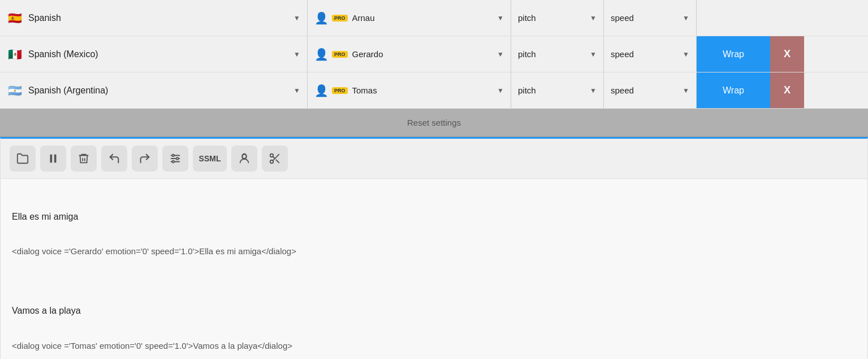 This screenshot has width=868, height=359. Describe the element at coordinates (164, 54) in the screenshot. I see `language-select-container-2: Spanish (Mexico) Spanish Spanish (Argent…` at that location.